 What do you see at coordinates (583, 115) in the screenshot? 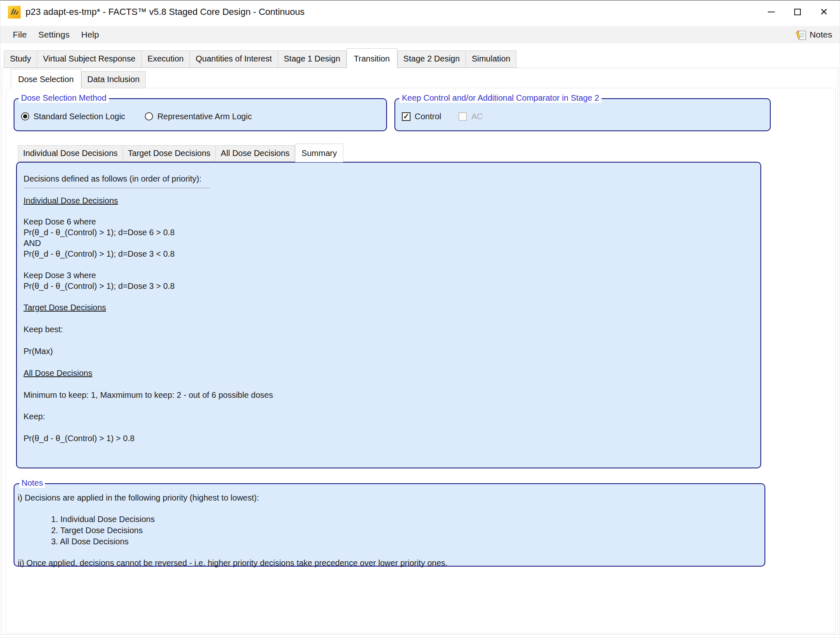
I see `keep-control-options: Control AC` at bounding box center [583, 115].